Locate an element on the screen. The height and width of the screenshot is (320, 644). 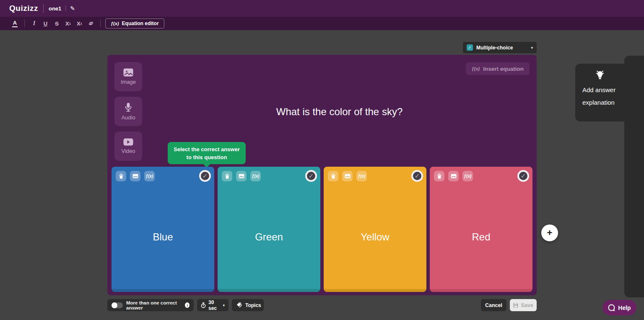
answer-text-input: Red is located at coordinates (481, 237).